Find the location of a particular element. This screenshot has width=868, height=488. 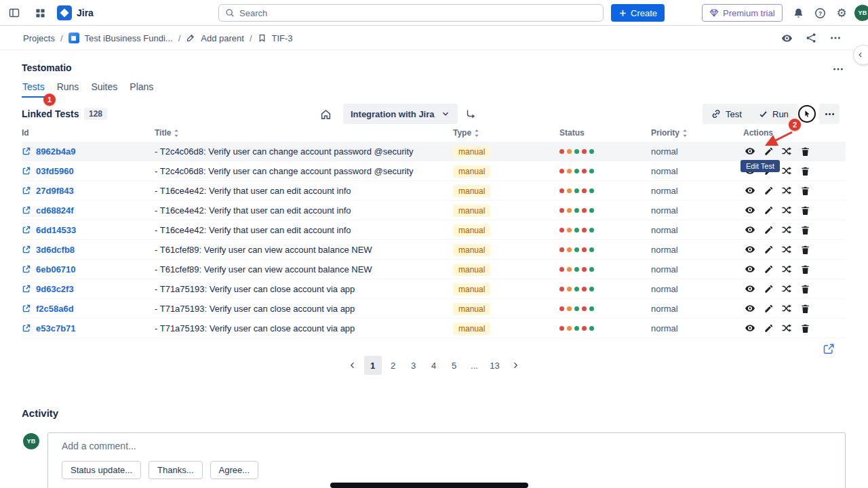

integration-dropdown: Integration with Jira is located at coordinates (400, 114).